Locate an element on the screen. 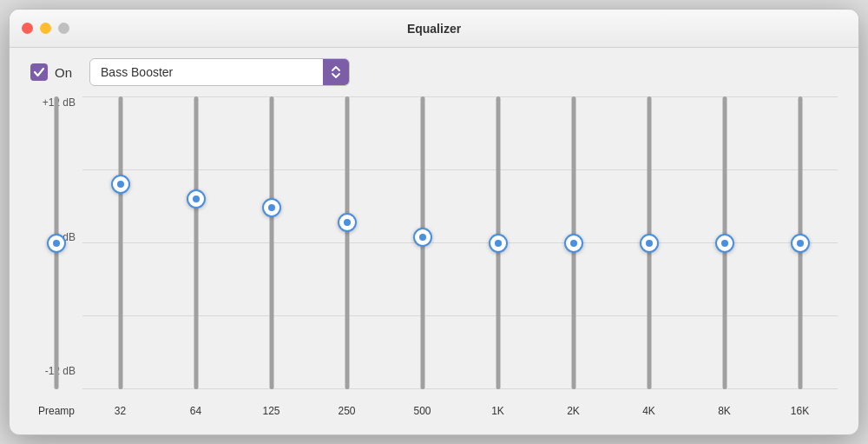  close-button is located at coordinates (28, 28).